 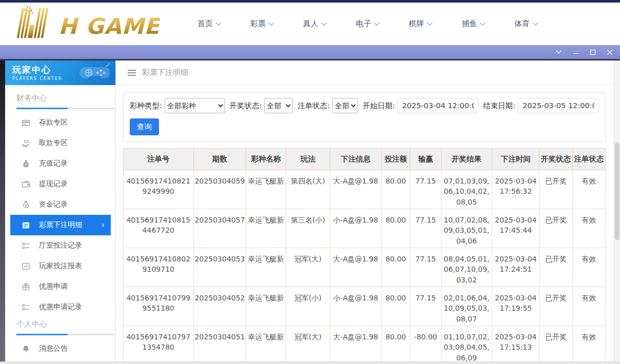 I want to click on window-left-frame, so click(x=3, y=211).